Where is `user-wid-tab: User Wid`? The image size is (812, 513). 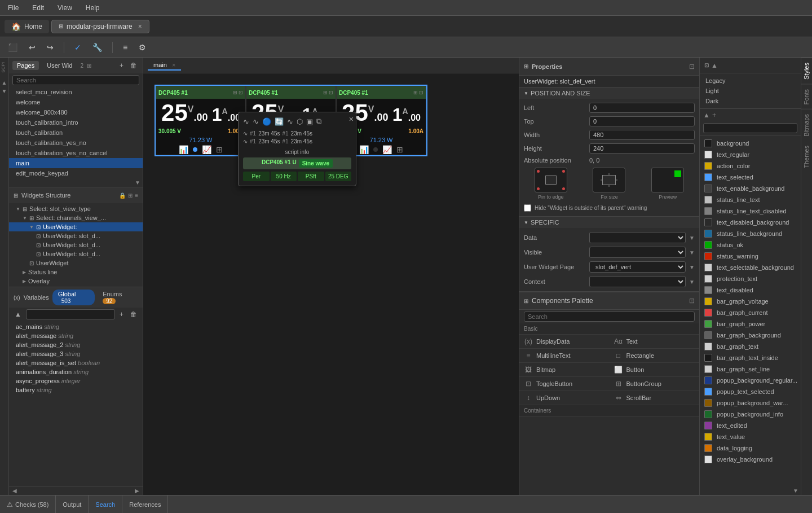 user-wid-tab: User Wid is located at coordinates (60, 65).